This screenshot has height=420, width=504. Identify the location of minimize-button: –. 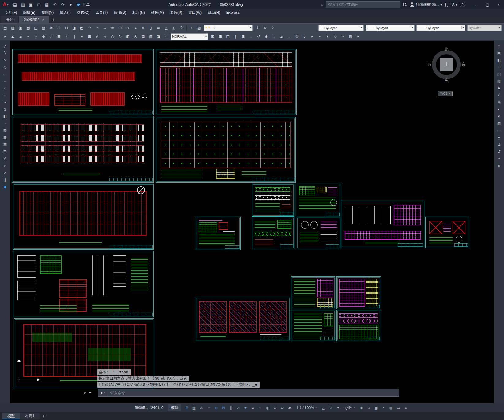
(476, 5).